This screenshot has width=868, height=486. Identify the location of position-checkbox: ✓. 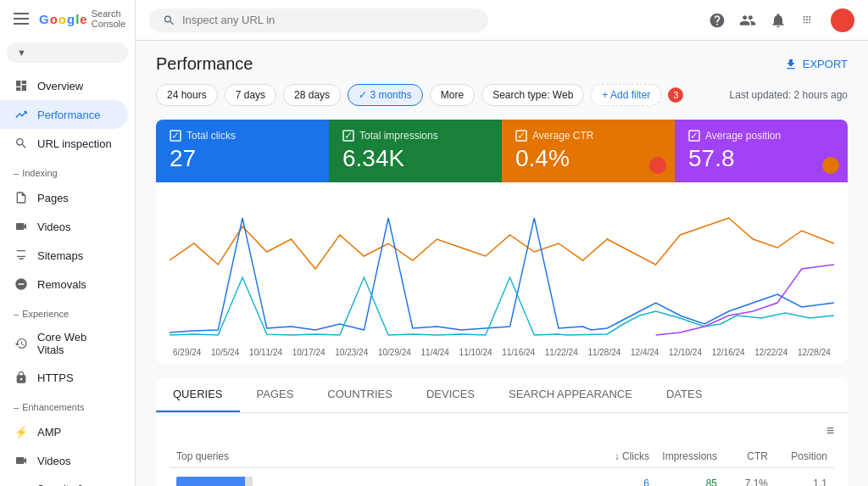
(694, 136).